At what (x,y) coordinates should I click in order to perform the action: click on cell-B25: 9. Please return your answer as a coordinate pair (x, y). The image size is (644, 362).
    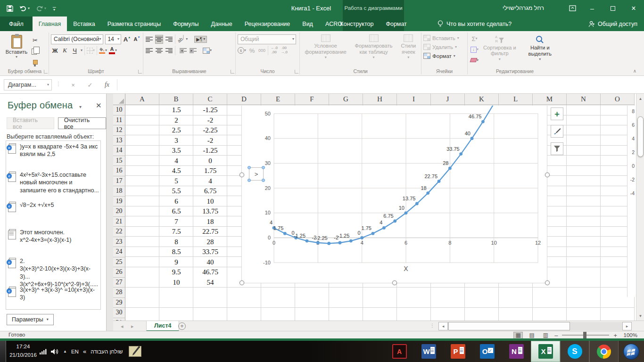
    Looking at the image, I should click on (176, 263).